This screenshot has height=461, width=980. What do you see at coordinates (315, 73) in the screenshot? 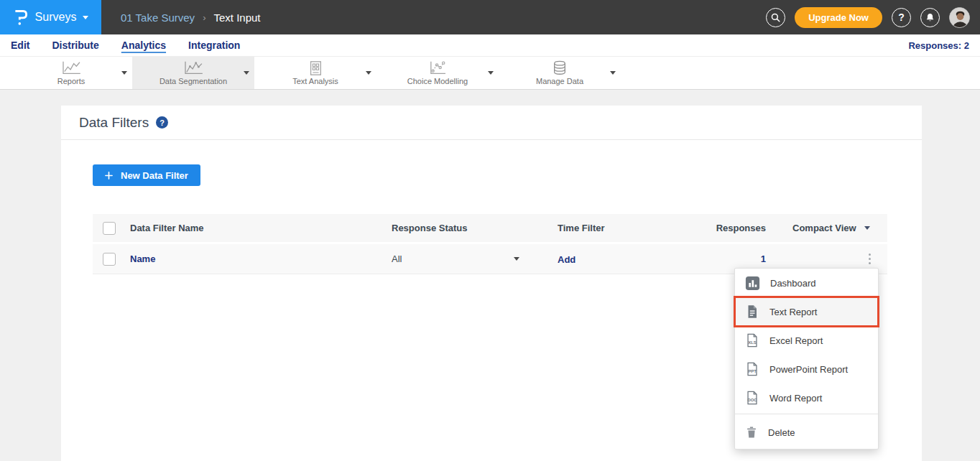
I see `toolbar-item-text-analysis: Text Analysis` at bounding box center [315, 73].